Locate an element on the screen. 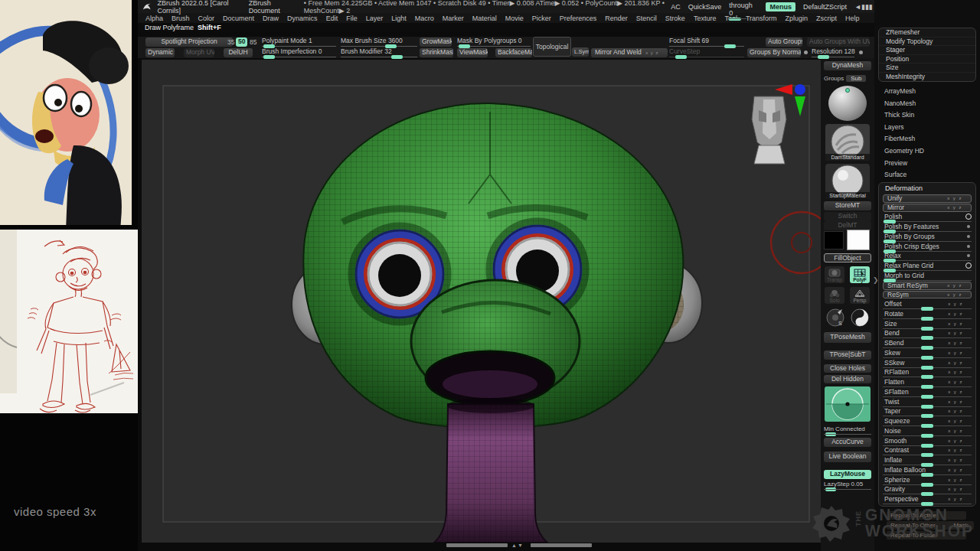 The height and width of the screenshot is (551, 980). groups-mode-button: Sub is located at coordinates (856, 78).